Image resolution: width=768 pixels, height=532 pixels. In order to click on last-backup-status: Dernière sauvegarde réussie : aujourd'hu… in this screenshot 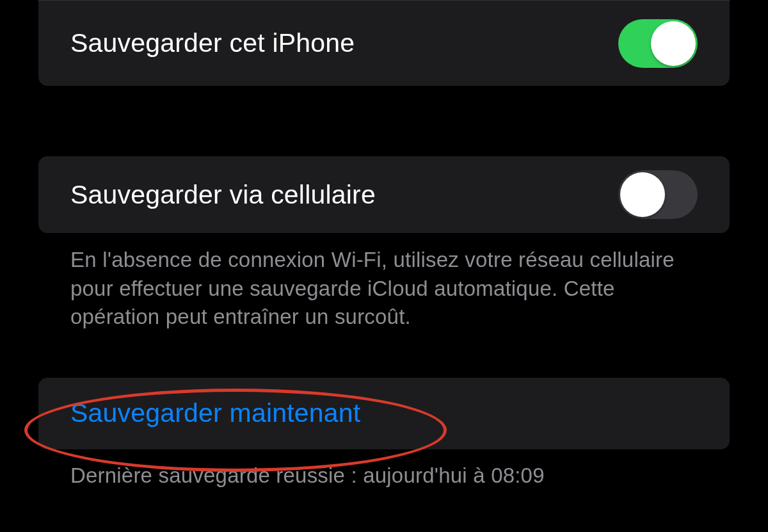, I will do `click(384, 469)`.